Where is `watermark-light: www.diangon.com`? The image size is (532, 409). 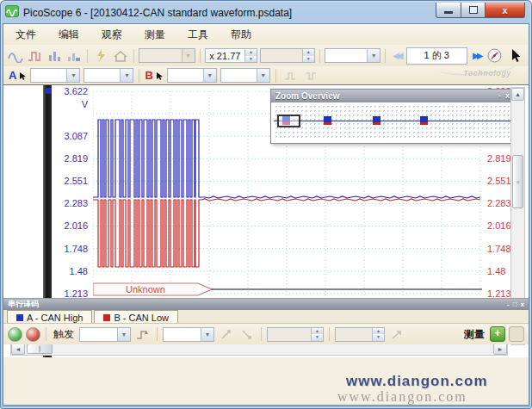 watermark-light: www.diangon.com is located at coordinates (403, 397).